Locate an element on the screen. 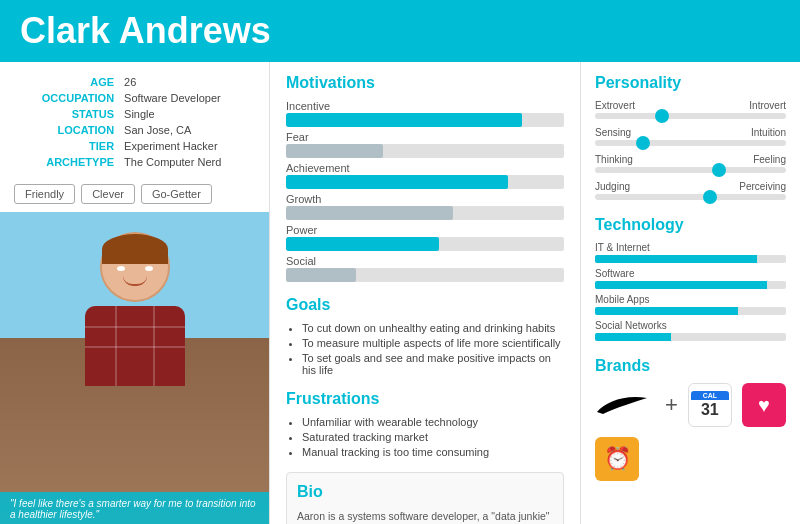 The width and height of the screenshot is (800, 524). bio-text: Aaron is a systems software developer, a… is located at coordinates (425, 516).